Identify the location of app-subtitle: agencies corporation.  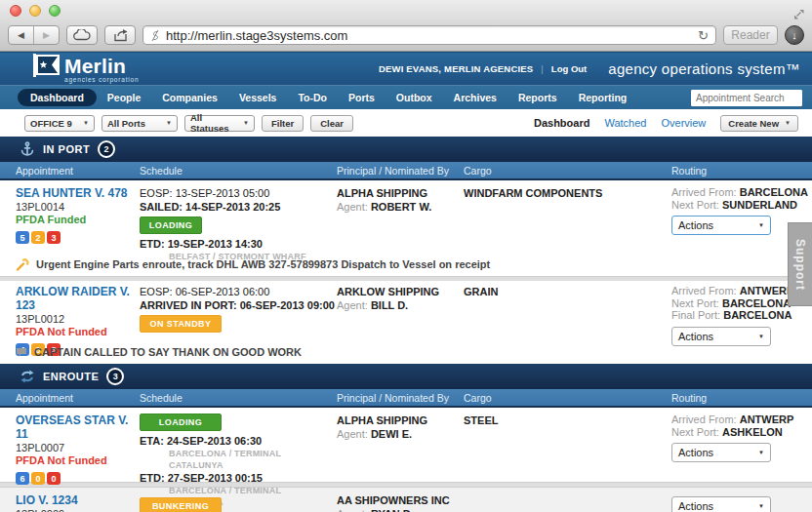
(102, 80).